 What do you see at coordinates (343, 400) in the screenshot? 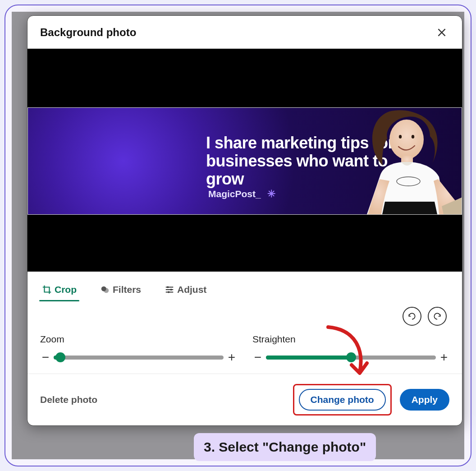
I see `change-photo-button: Change photo` at bounding box center [343, 400].